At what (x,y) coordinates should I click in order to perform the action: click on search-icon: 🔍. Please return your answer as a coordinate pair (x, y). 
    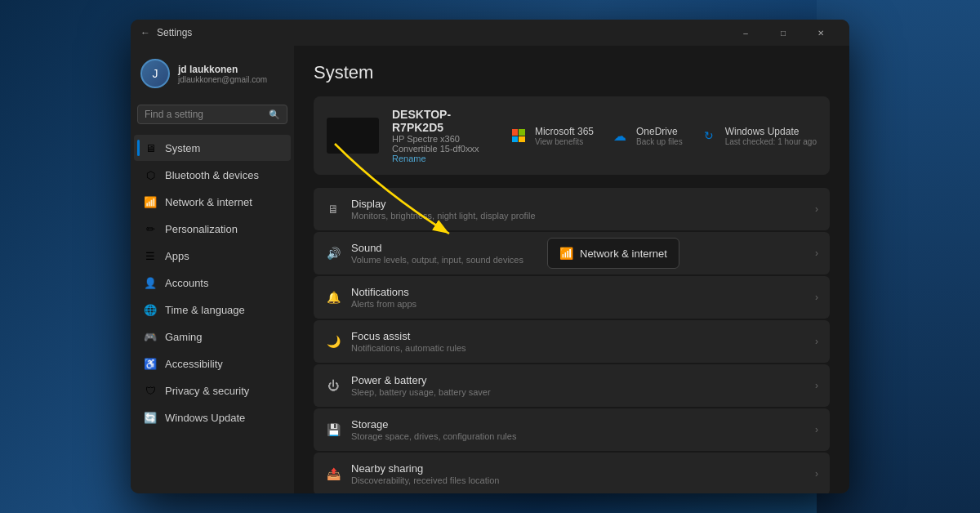
    Looking at the image, I should click on (274, 114).